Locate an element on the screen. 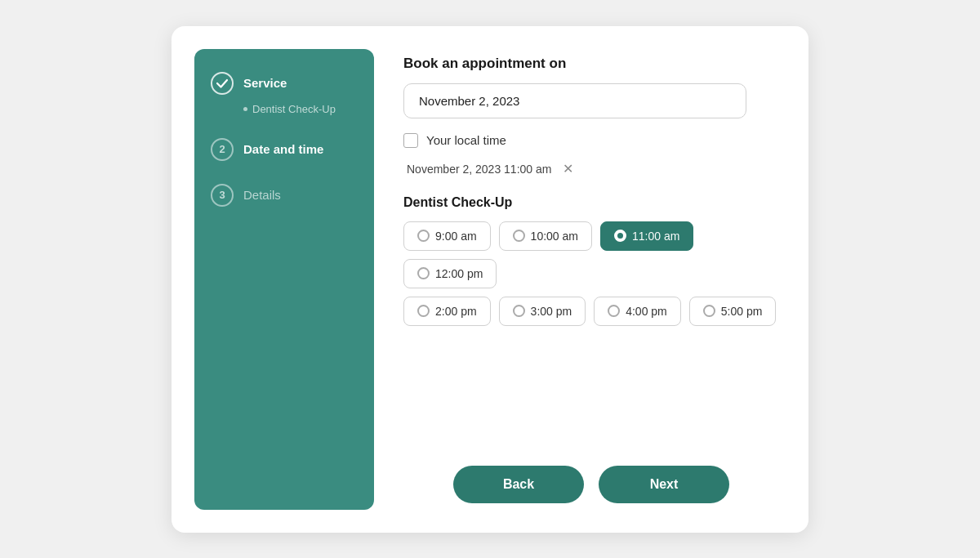  sidebar-details-label: Details is located at coordinates (262, 194).